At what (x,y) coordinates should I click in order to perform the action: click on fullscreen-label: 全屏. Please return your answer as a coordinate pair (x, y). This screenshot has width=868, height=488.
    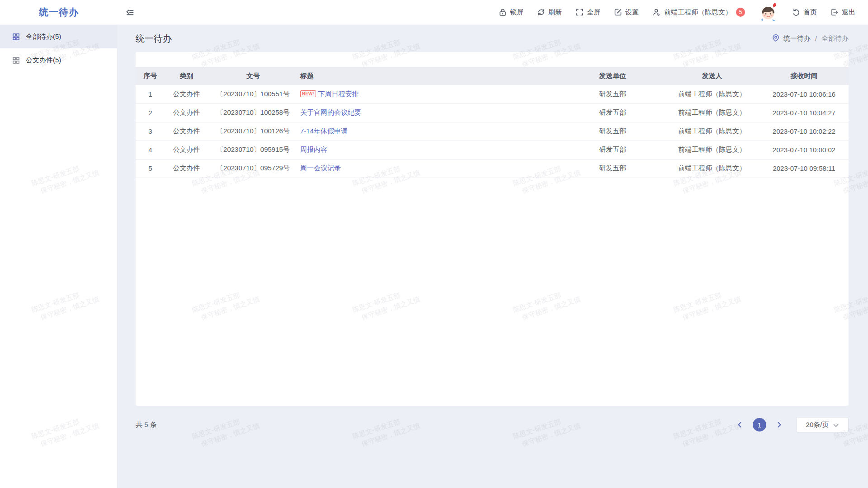
    Looking at the image, I should click on (594, 13).